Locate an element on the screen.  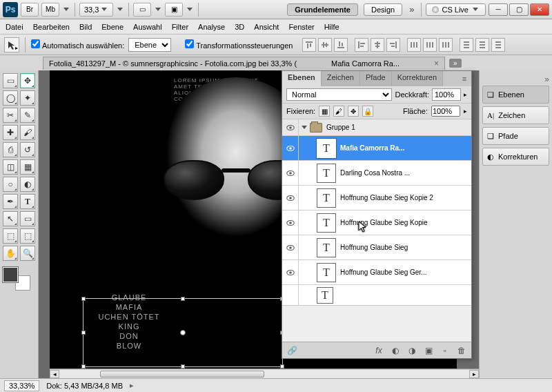
strip-pfade: ❏Pfade is located at coordinates (516, 136).